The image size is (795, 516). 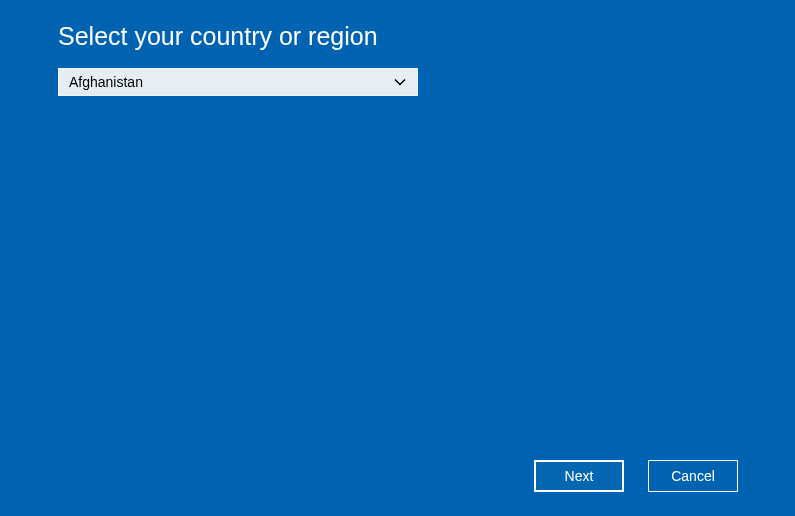 What do you see at coordinates (400, 82) in the screenshot?
I see `chevron-down-icon` at bounding box center [400, 82].